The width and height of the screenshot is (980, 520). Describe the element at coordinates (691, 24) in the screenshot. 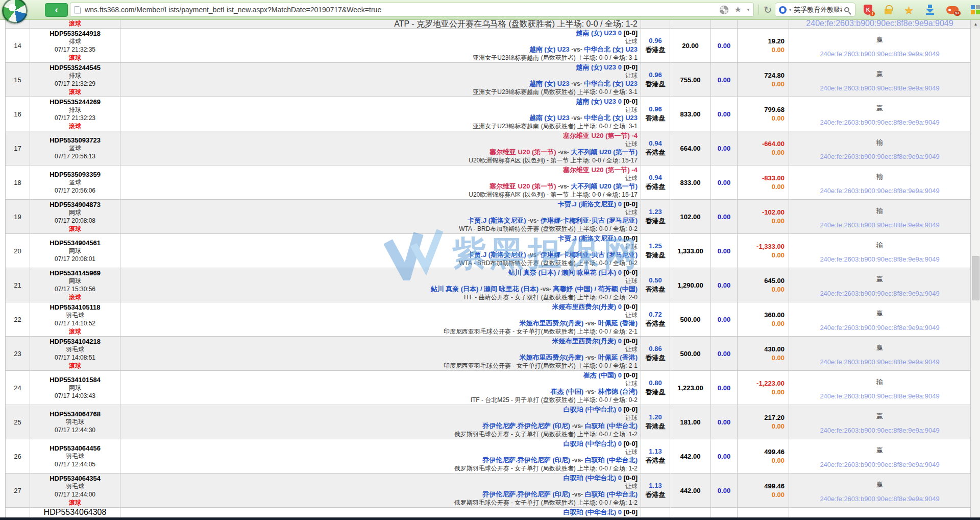

I see `stake-cell` at that location.